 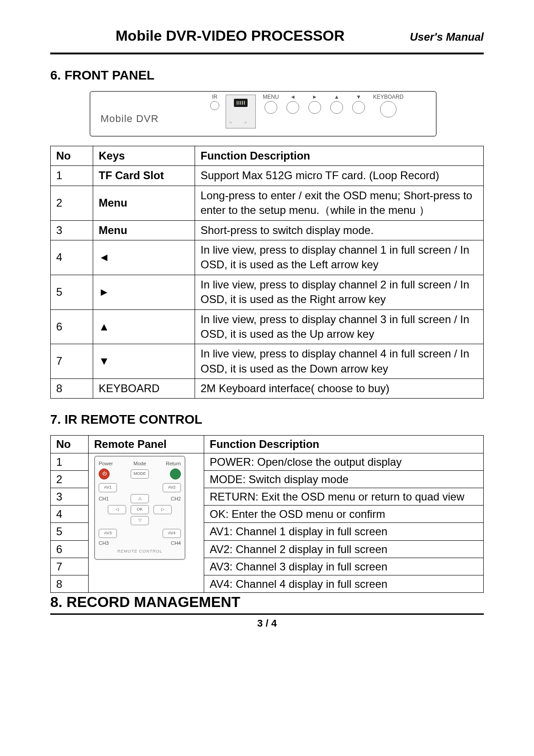 What do you see at coordinates (267, 462) in the screenshot?
I see `table-row: 1PowerModeReturn⏻MODEAV1AV2CH1△CH2◁OK▷▽A…` at bounding box center [267, 462].